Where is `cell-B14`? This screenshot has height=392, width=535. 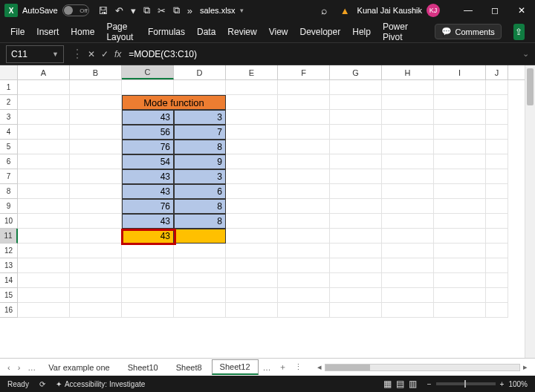 cell-B14 is located at coordinates (96, 281).